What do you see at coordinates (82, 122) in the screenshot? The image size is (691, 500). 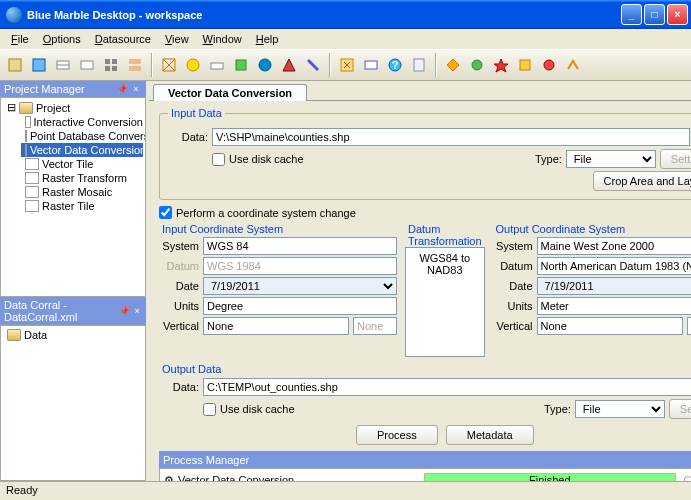 I see `tree-item-interactive-conversion: Interactive Conversion` at bounding box center [82, 122].